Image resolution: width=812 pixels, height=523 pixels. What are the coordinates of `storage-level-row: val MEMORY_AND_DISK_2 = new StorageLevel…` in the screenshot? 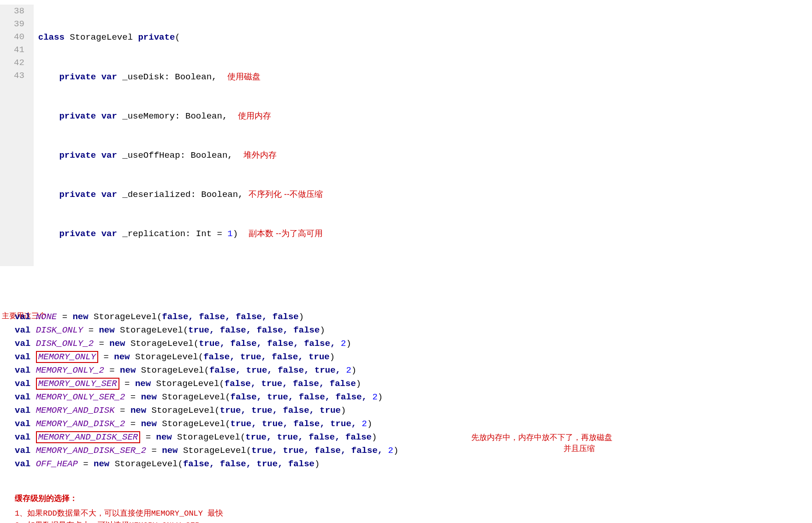 It's located at (413, 424).